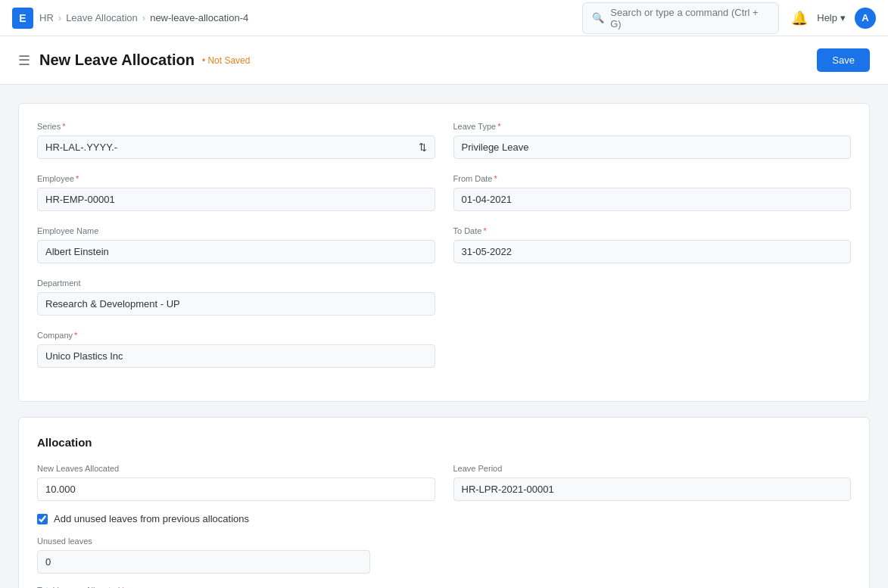 This screenshot has height=588, width=888. I want to click on unused-leaves-group: Unused leaves 0, so click(204, 555).